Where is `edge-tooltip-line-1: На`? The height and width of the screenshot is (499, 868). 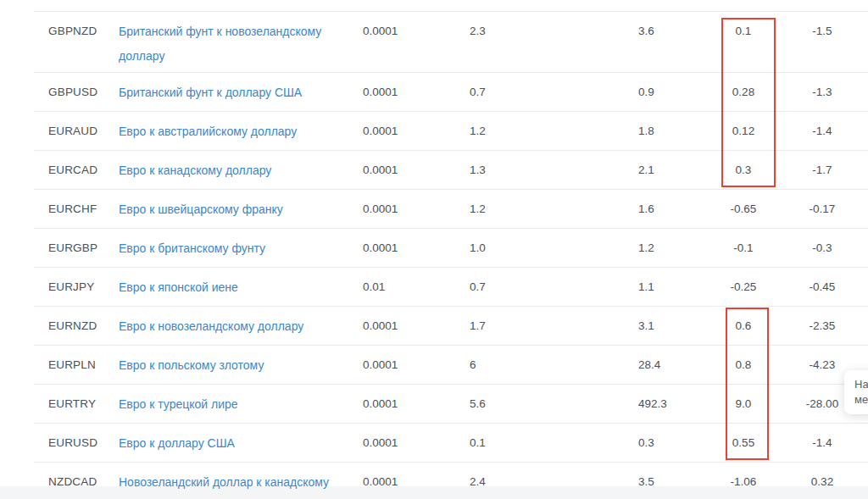 edge-tooltip-line-1: На is located at coordinates (861, 385).